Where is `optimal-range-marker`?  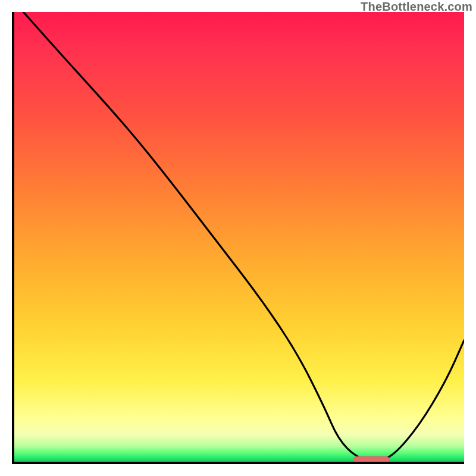
optimal-range-marker is located at coordinates (371, 460).